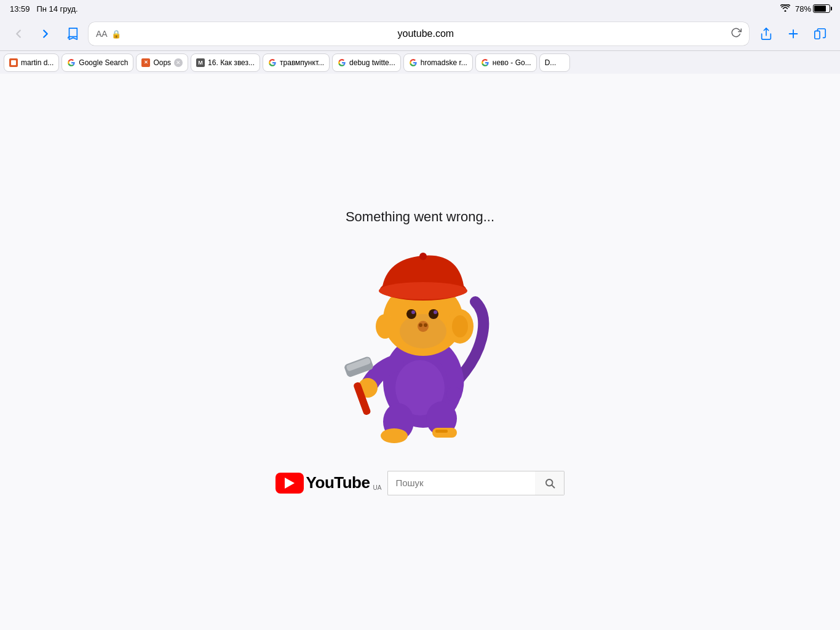 This screenshot has height=630, width=840. Describe the element at coordinates (20, 9) in the screenshot. I see `time-display: 13:59` at that location.